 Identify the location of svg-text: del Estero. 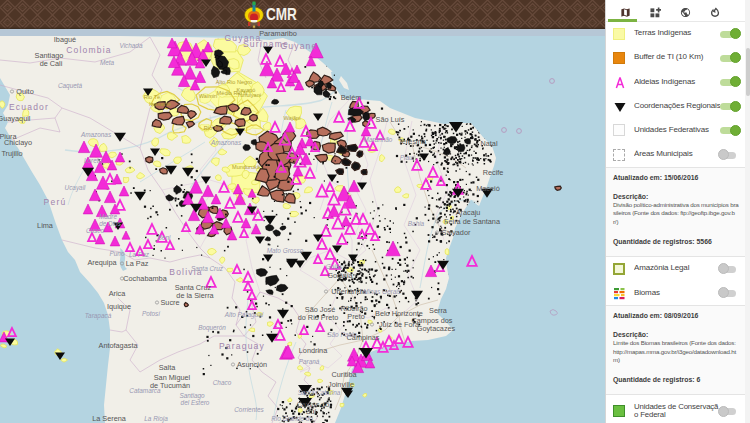
(196, 402).